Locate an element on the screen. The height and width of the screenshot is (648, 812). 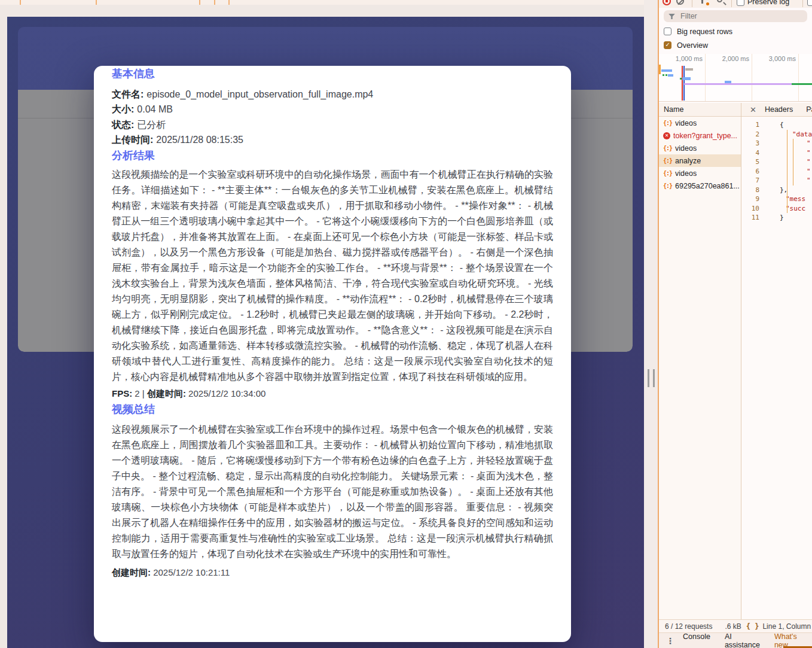
request-name: token?grant_type... is located at coordinates (706, 136).